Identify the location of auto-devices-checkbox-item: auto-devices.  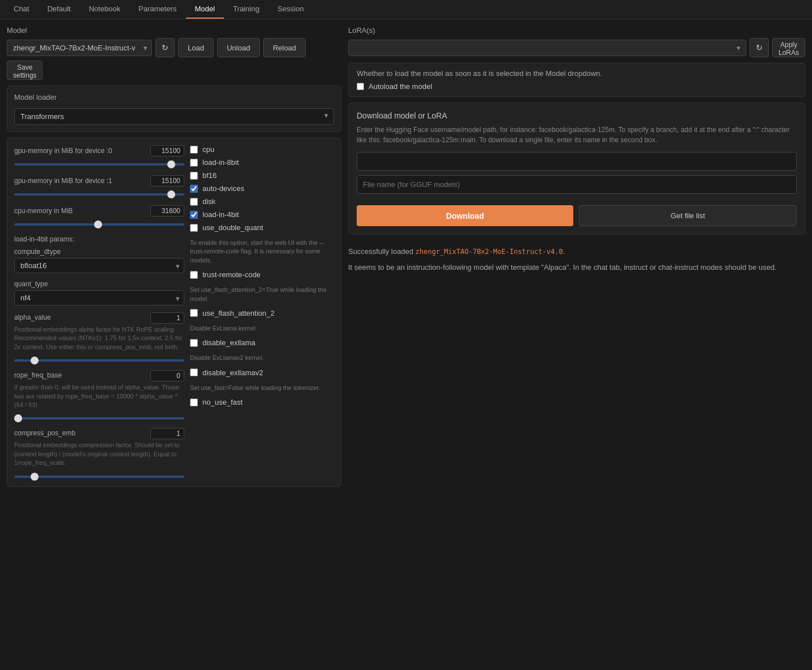
(262, 188).